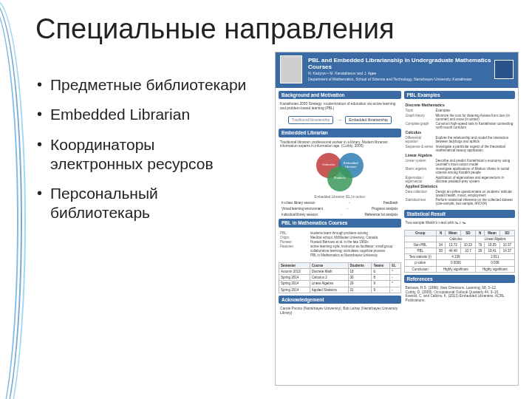  Describe the element at coordinates (401, 80) in the screenshot. I see `poster-dept: Department of Mathematics, School of Sci…` at that location.